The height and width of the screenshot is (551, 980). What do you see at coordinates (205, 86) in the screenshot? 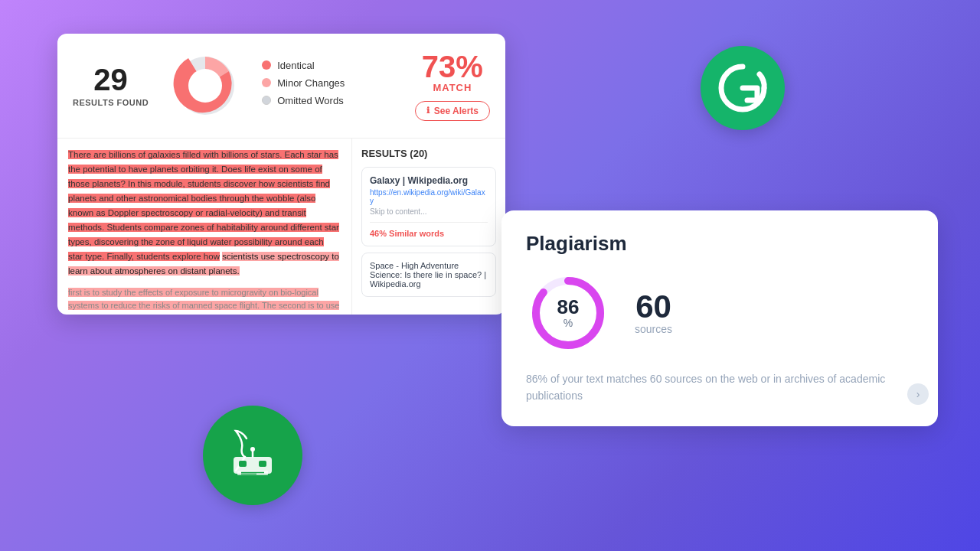
I see `pie-chart` at bounding box center [205, 86].